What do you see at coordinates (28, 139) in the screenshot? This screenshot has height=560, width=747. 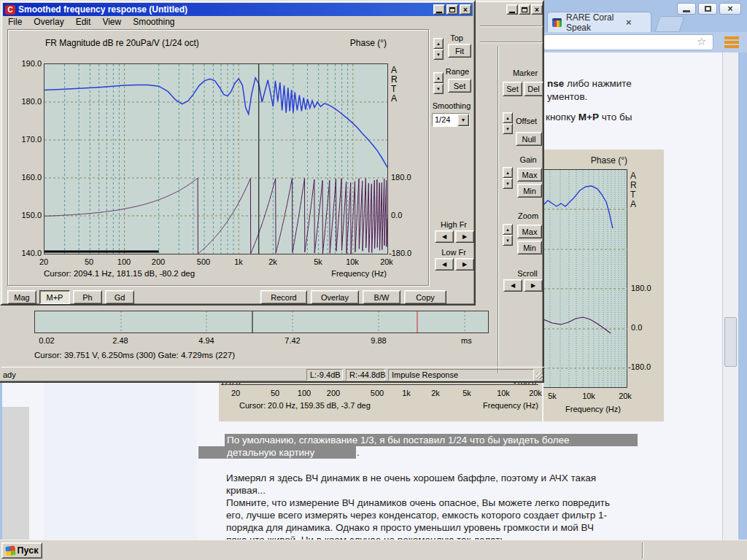 I see `y-tick: 170.0` at bounding box center [28, 139].